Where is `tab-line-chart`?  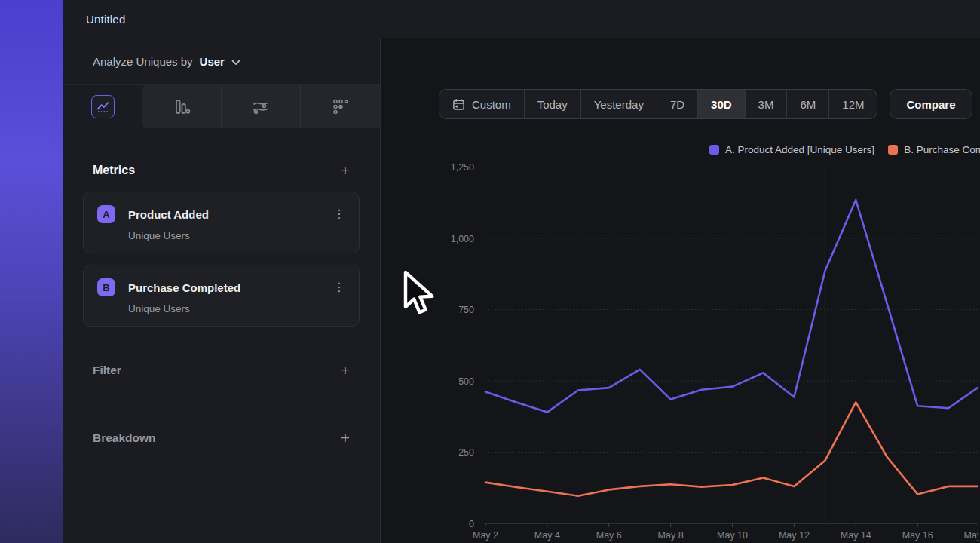
tab-line-chart is located at coordinates (103, 107).